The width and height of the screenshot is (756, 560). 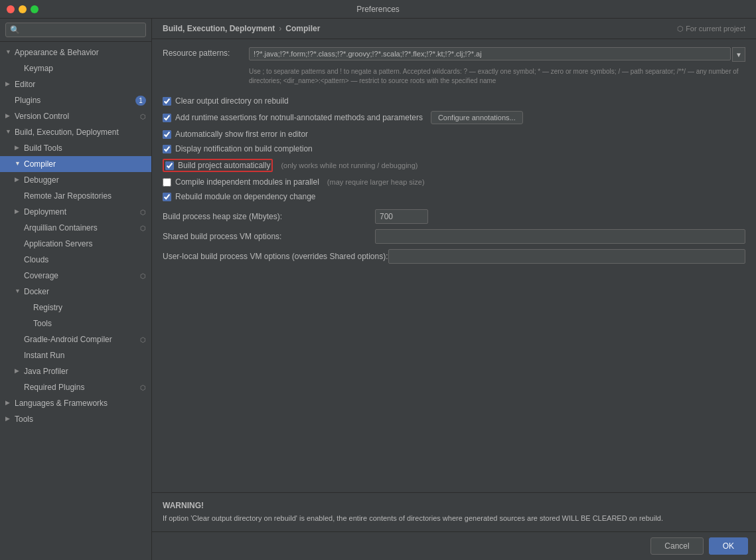 What do you see at coordinates (58, 244) in the screenshot?
I see `sidebar-item-label: Application Servers` at bounding box center [58, 244].